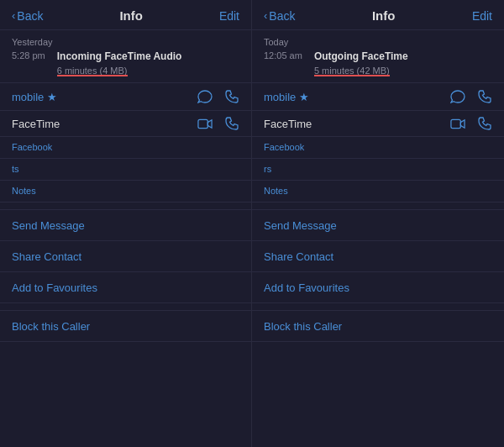 This screenshot has height=447, width=504. I want to click on call-section: Yesterday 5:28 pm Incoming FaceTime Audi…, so click(126, 57).